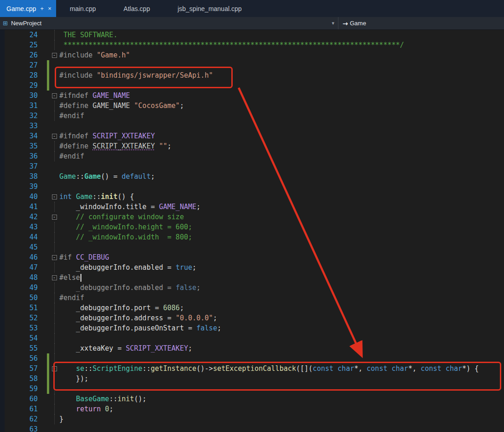 Image resolution: width=504 pixels, height=432 pixels. I want to click on pin-icon: +, so click(42, 8).